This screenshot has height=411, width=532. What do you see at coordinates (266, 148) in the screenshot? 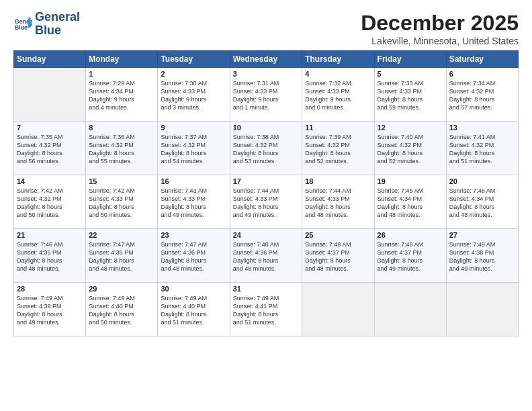
I see `calendar-week-row: 7Sunrise: 7:35 AMSunset: 4:32 PMDaylight…` at bounding box center [266, 148].